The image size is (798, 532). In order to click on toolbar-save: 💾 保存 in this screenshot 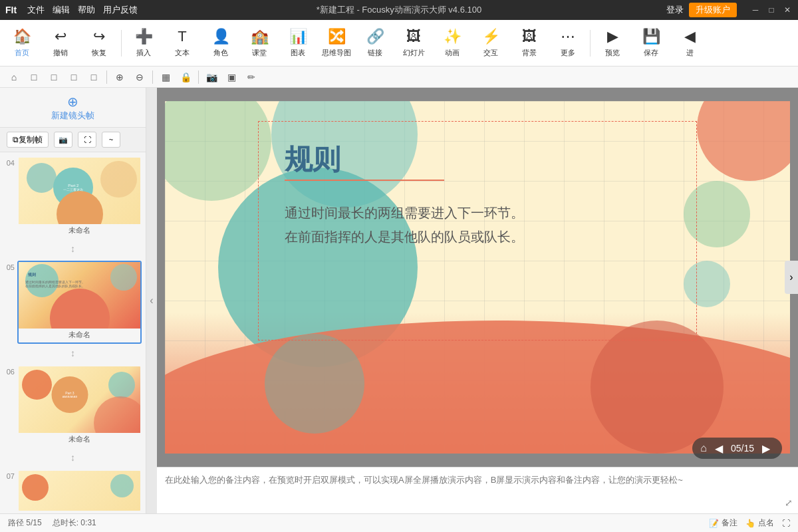, I will do `click(651, 43)`.